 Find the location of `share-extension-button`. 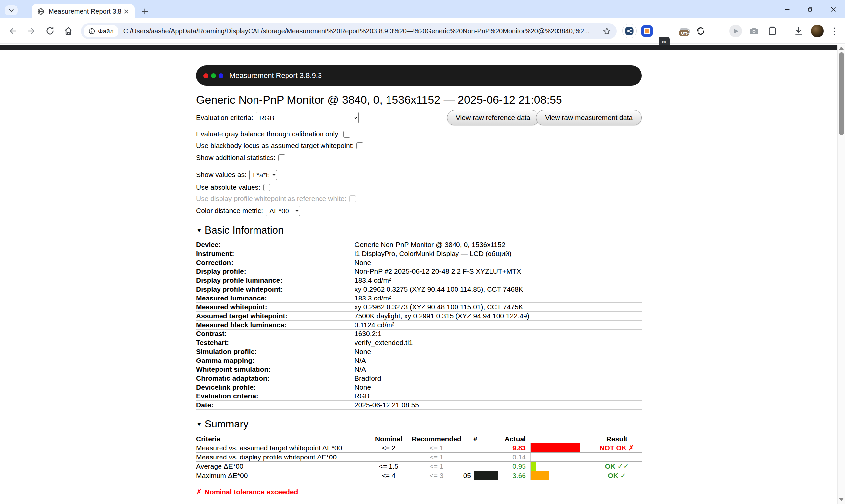

share-extension-button is located at coordinates (629, 31).